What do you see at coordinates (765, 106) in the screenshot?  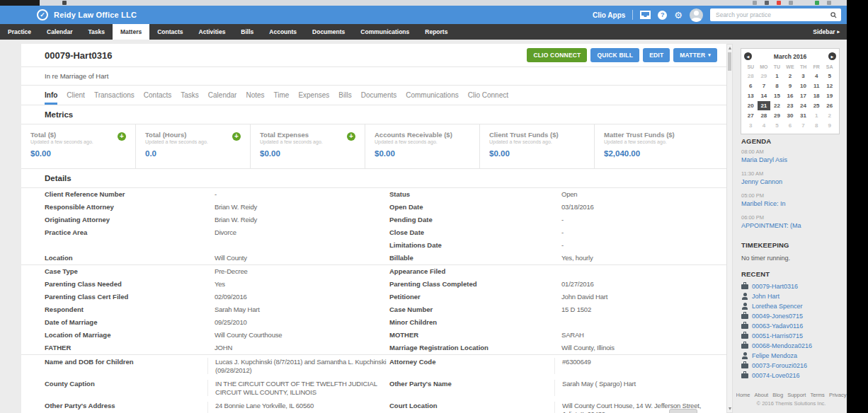 I see `calendar-day: 21` at bounding box center [765, 106].